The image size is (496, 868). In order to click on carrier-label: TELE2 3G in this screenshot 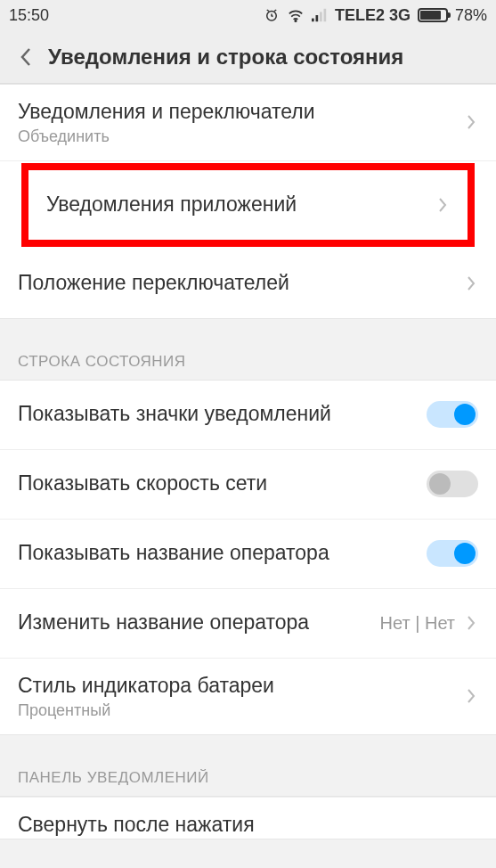, I will do `click(372, 16)`.